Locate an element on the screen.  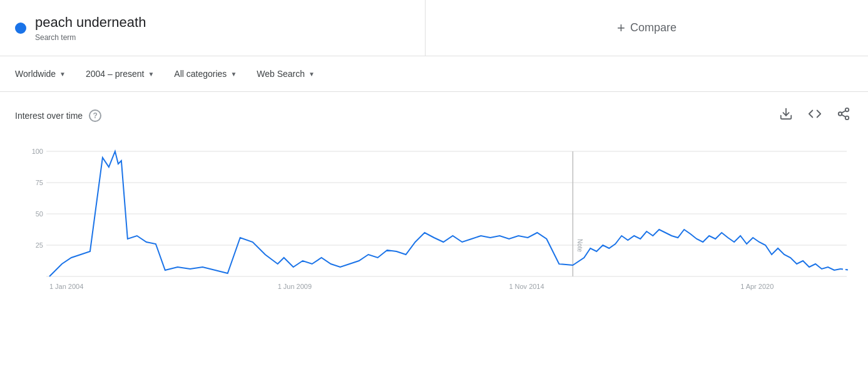
search-term-dot is located at coordinates (21, 28).